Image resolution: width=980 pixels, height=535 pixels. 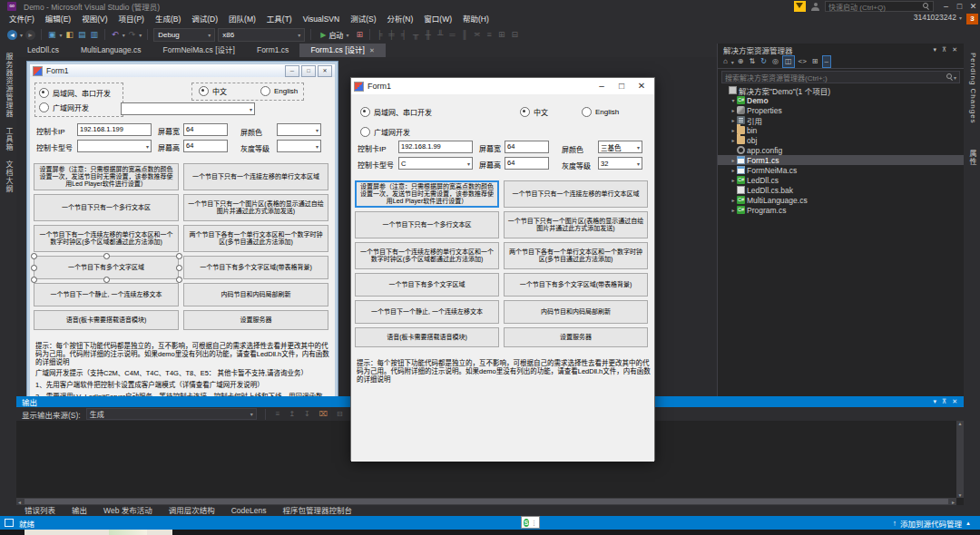 What do you see at coordinates (342, 51) in the screenshot?
I see `doc-tab-4: Form1.cs [设计]✕` at bounding box center [342, 51].